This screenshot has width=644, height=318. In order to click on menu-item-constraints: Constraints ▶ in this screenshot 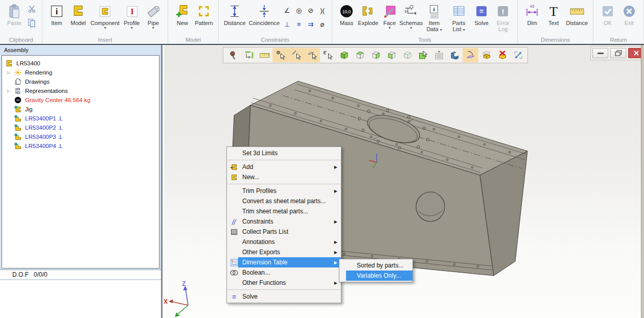, I will do `click(284, 222)`.